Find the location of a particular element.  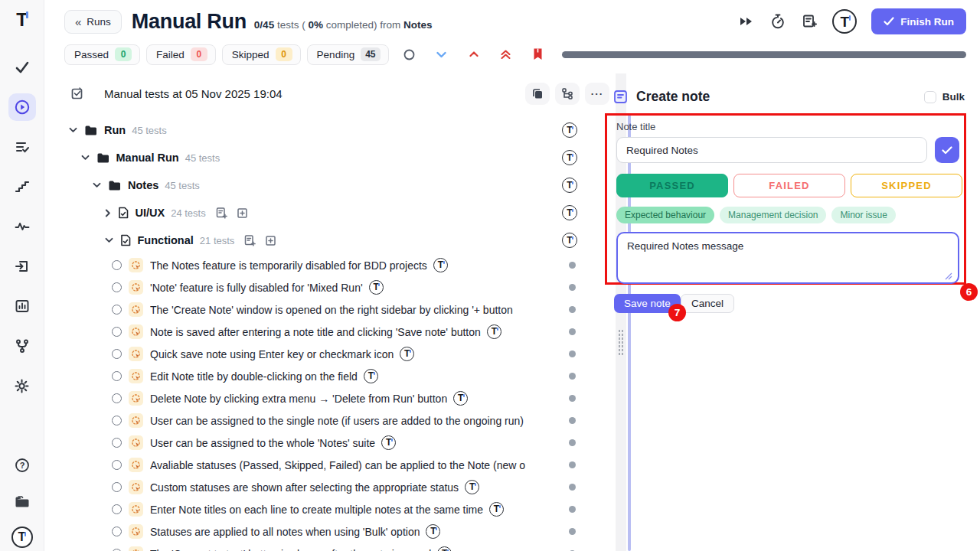

filter-chip-failed: Failed 0 is located at coordinates (181, 55).